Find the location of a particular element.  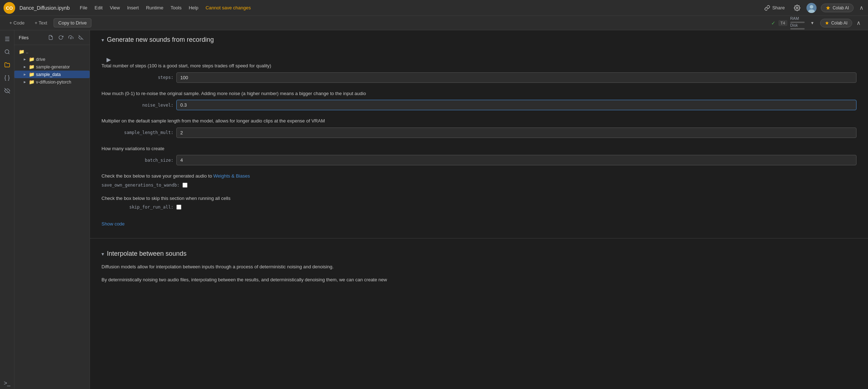

menu-tools: Tools is located at coordinates (176, 8).